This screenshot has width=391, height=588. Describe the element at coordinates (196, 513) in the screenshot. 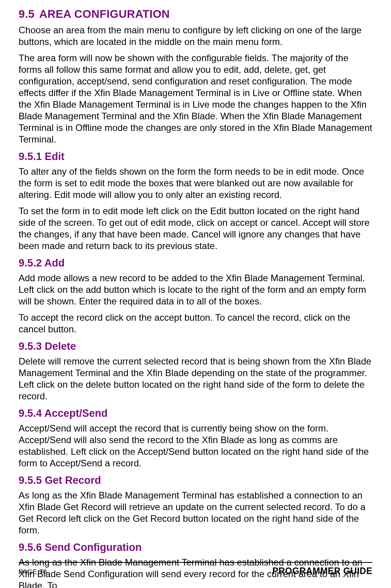

I see `get-record-paragraph-1: As long as the Xfin Blade Management Ter…` at that location.